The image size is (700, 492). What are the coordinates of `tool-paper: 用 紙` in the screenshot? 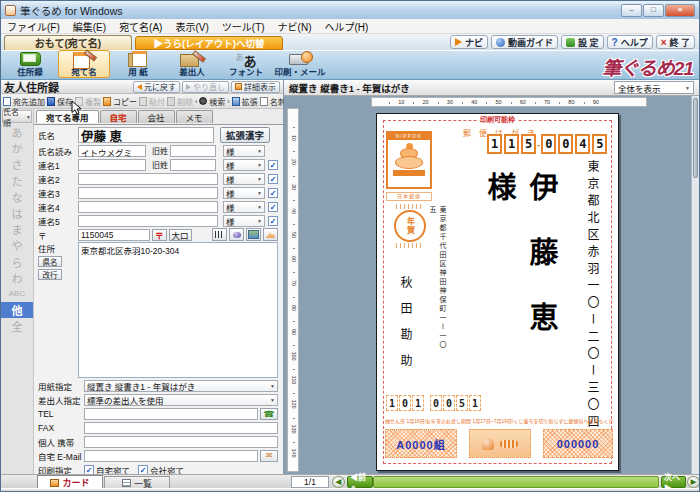 It's located at (138, 64).